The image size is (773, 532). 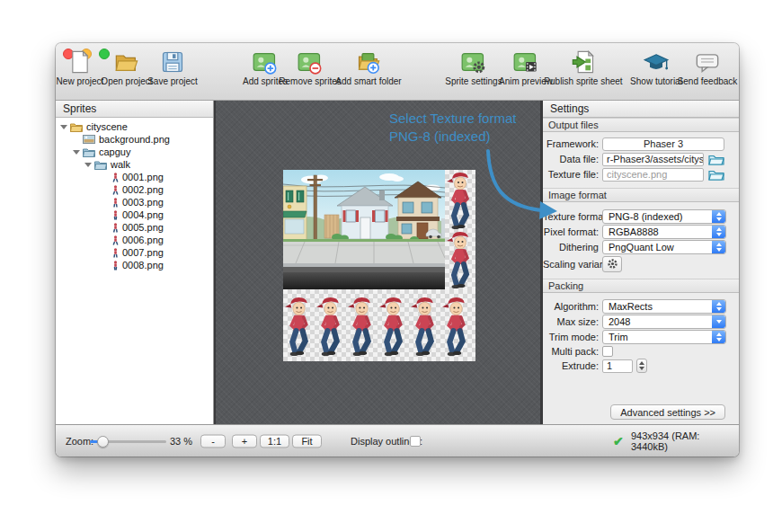 What do you see at coordinates (135, 110) in the screenshot?
I see `sprites-panel-header: Sprites` at bounding box center [135, 110].